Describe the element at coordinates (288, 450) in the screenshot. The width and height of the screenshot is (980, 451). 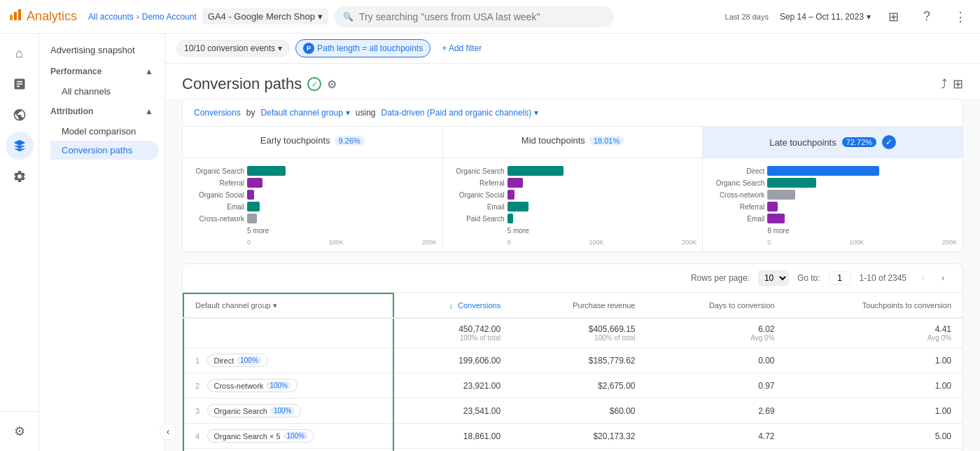
I see `channel-cell: 5 Organic Search × 4 100%` at that location.